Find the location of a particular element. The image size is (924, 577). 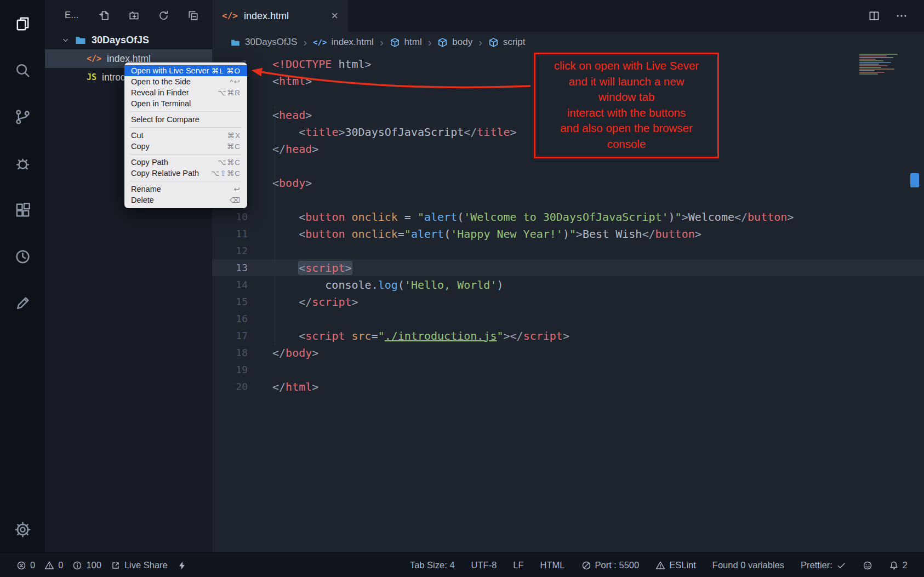

activity-extensions-button is located at coordinates (23, 210).